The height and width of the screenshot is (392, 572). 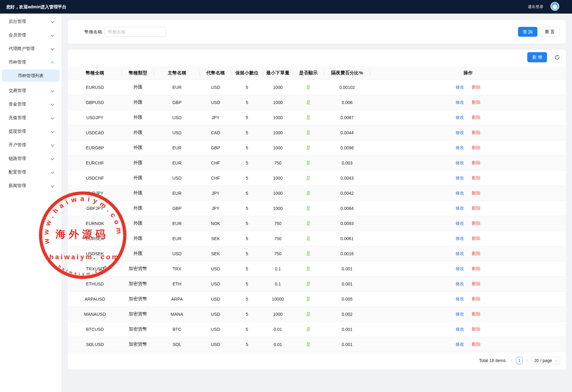 I want to click on svg-text: 海外源码, so click(x=82, y=234).